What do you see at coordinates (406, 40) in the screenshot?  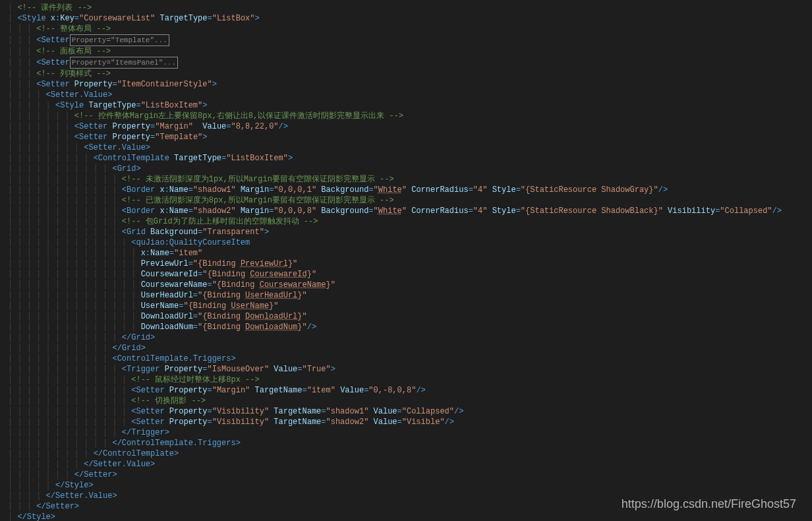 I see `code-line: │ │ │ <SetterProperty="Template"...` at bounding box center [406, 40].